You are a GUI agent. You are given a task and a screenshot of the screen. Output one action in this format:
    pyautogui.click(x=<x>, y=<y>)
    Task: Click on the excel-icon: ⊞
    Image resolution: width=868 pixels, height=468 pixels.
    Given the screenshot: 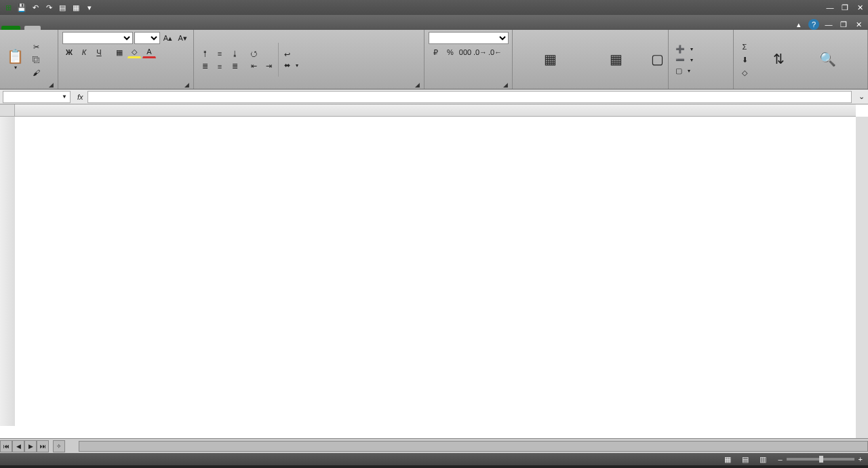 What is the action you would take?
    pyautogui.click(x=8, y=7)
    